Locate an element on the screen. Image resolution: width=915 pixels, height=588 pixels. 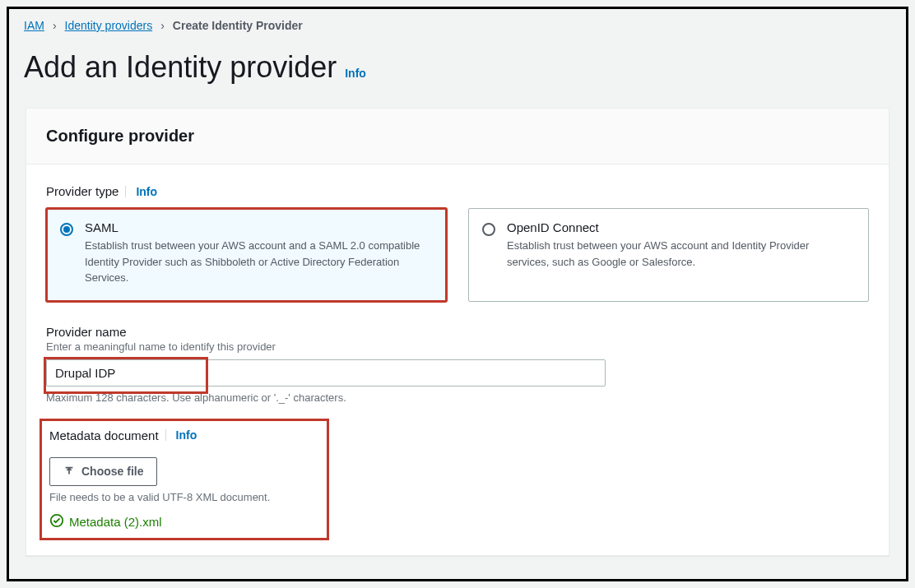
metadata-info-link: Info is located at coordinates (187, 435).